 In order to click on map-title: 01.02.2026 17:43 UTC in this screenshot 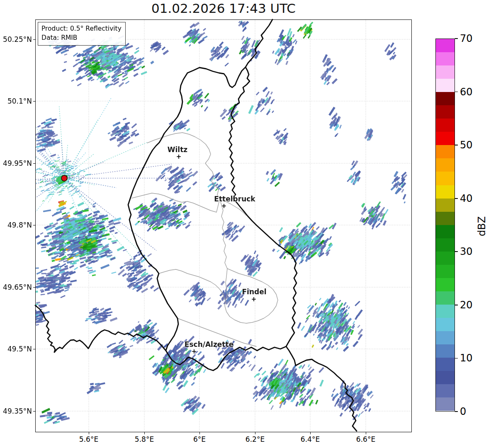, I will do `click(224, 8)`.